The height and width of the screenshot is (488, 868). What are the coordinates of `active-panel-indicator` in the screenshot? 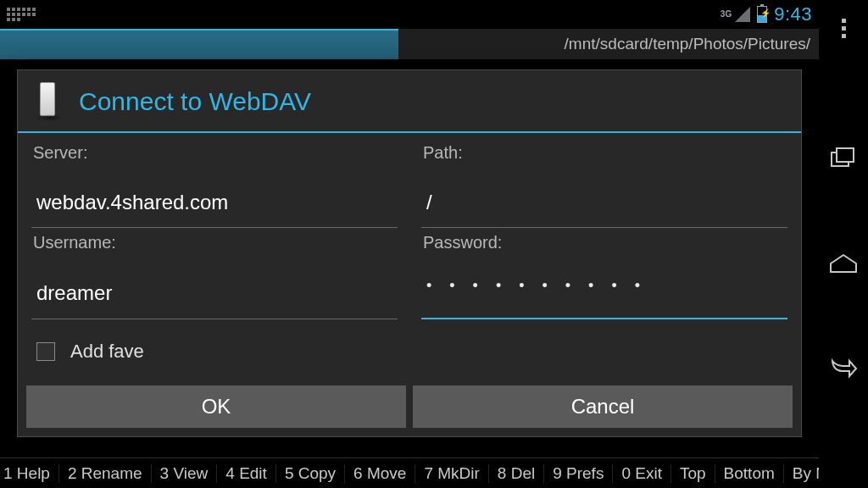 It's located at (199, 44).